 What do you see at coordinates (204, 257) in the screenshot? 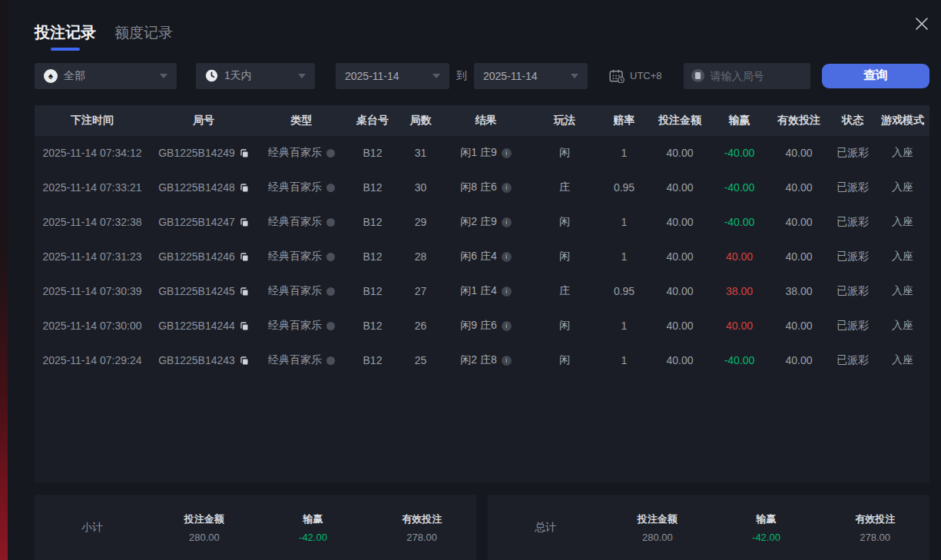
I see `round-id-cell: GB1225B14246` at bounding box center [204, 257].